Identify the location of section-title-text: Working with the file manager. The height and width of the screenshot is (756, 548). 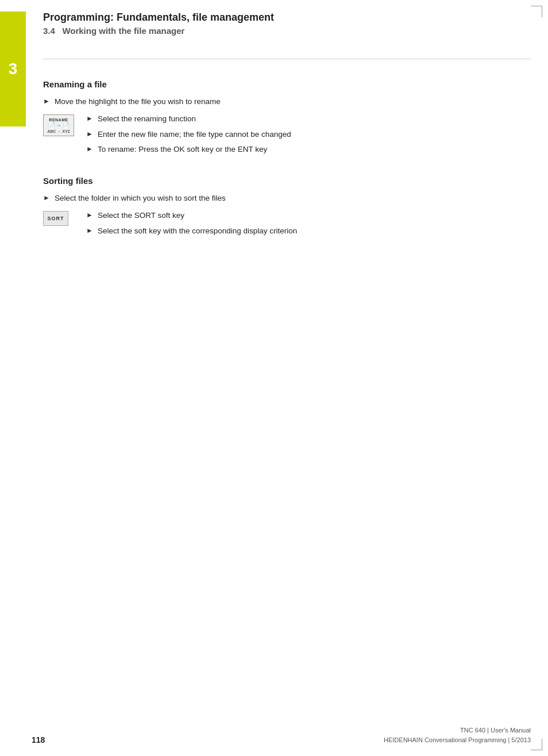
(123, 31).